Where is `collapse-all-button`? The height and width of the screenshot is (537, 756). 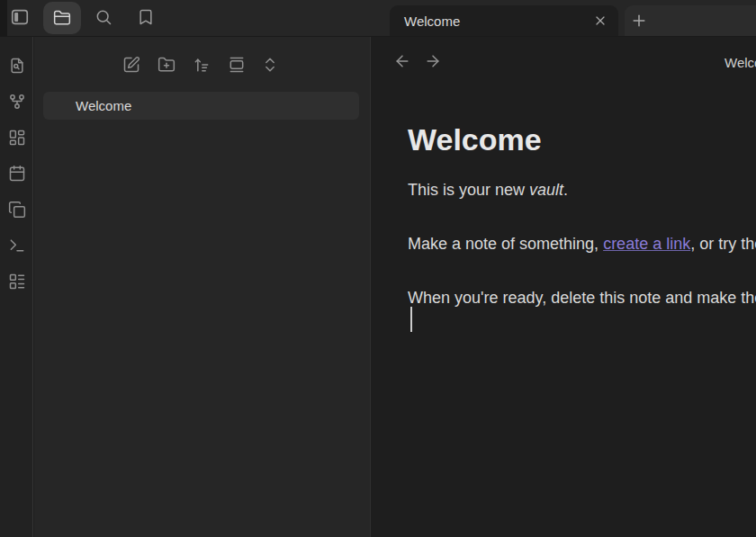 collapse-all-button is located at coordinates (270, 65).